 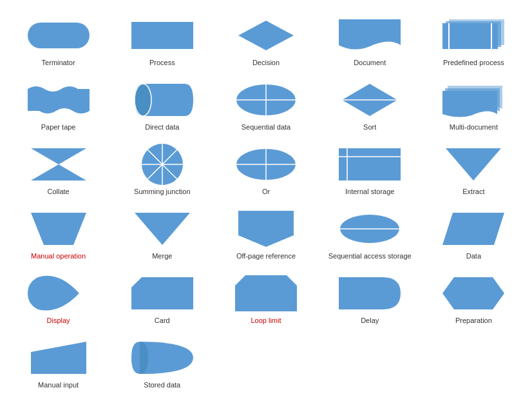 What do you see at coordinates (58, 385) in the screenshot?
I see `label-manual-input: Manual input` at bounding box center [58, 385].